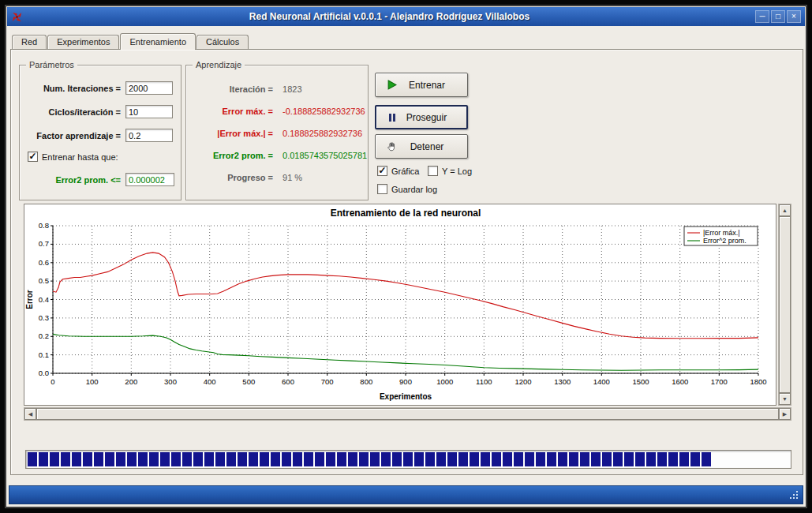  What do you see at coordinates (149, 136) in the screenshot?
I see `factor-aprendizaje-input` at bounding box center [149, 136].